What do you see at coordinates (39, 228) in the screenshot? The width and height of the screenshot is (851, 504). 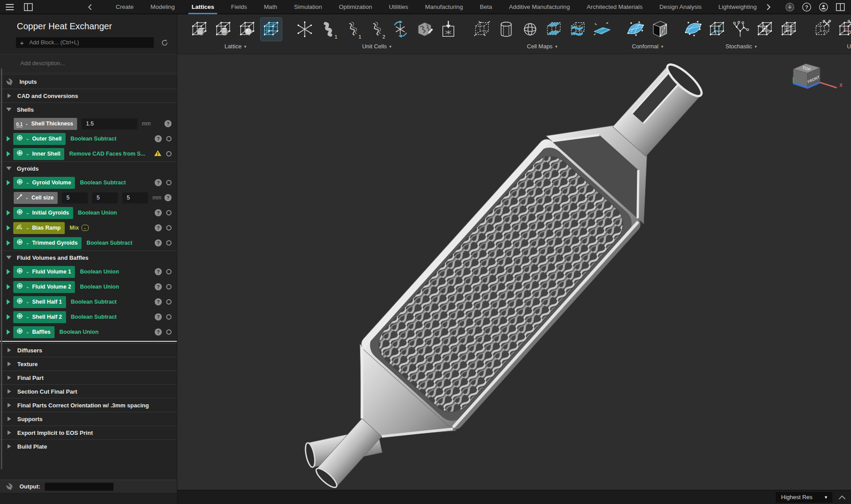 I see `block-chip-bias-ramp: ⌄Bias Ramp` at bounding box center [39, 228].